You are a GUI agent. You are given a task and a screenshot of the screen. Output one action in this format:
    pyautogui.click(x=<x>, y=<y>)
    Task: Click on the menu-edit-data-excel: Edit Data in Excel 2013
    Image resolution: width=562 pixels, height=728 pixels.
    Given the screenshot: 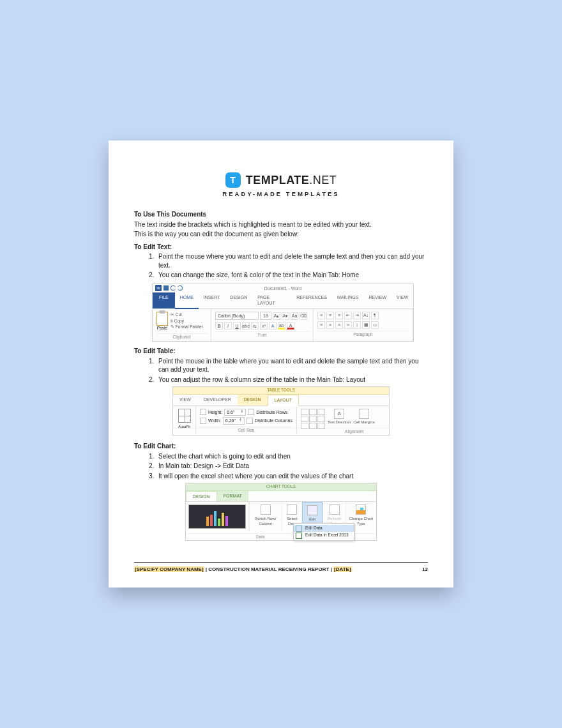 What is the action you would take?
    pyautogui.click(x=324, y=535)
    